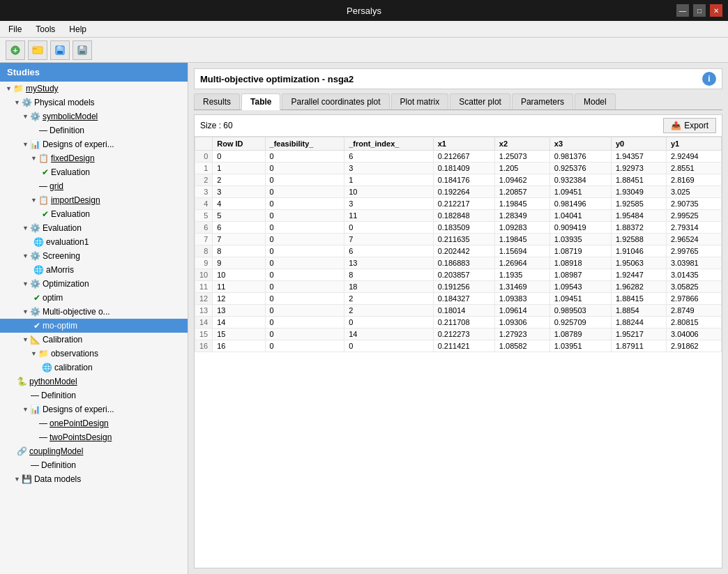 Image resolution: width=728 pixels, height=574 pixels. I want to click on cell-x3: 0.909419, so click(580, 227).